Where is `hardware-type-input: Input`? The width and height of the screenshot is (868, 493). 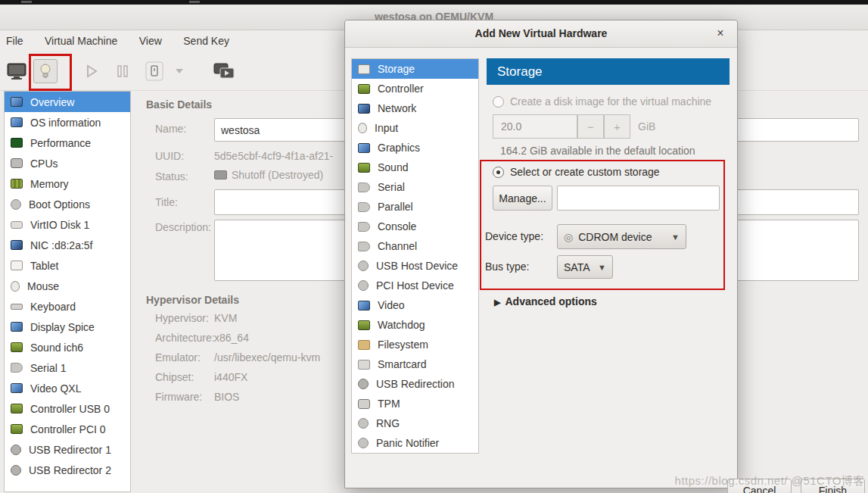
hardware-type-input: Input is located at coordinates (415, 128).